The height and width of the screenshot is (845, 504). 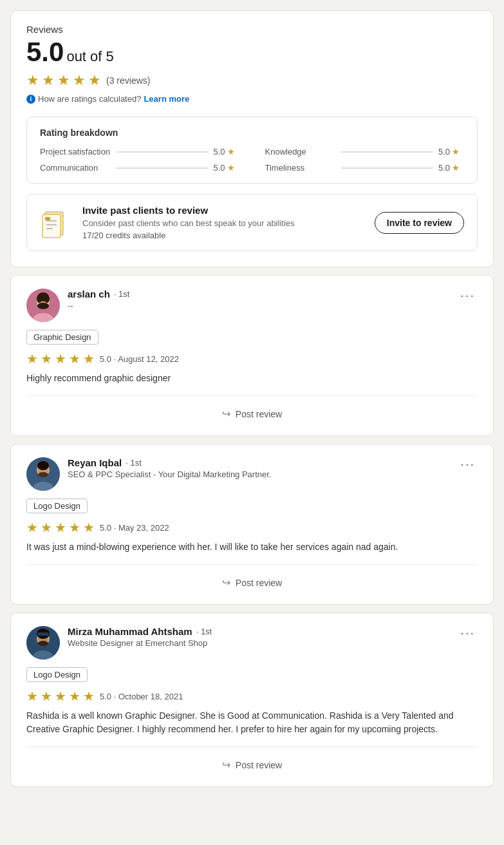 I want to click on reviewer-info-3: Mirza Muhammad Ahtsham · 1st Website Des…, so click(x=119, y=643).